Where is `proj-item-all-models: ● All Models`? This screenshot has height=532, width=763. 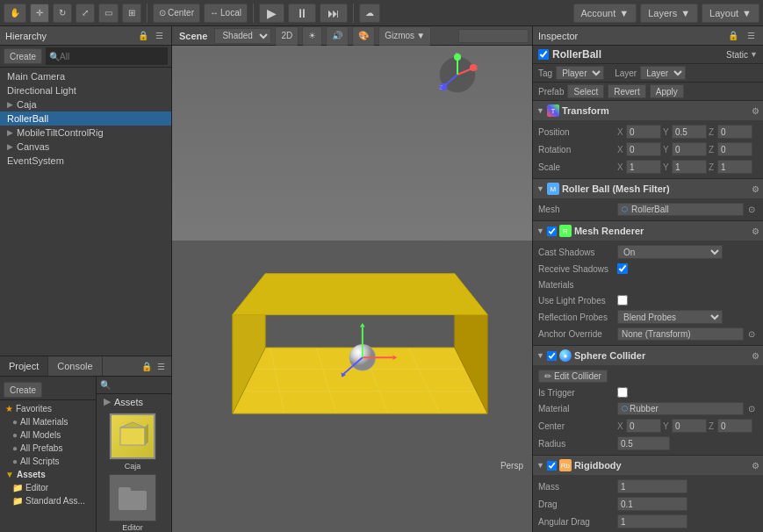
proj-item-all-models: ● All Models is located at coordinates (47, 435).